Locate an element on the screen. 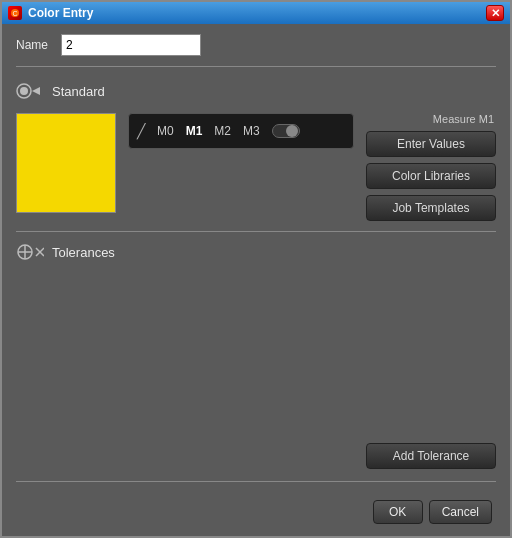 This screenshot has height=538, width=512. add-tolerance-button: Add Tolerance is located at coordinates (431, 456).